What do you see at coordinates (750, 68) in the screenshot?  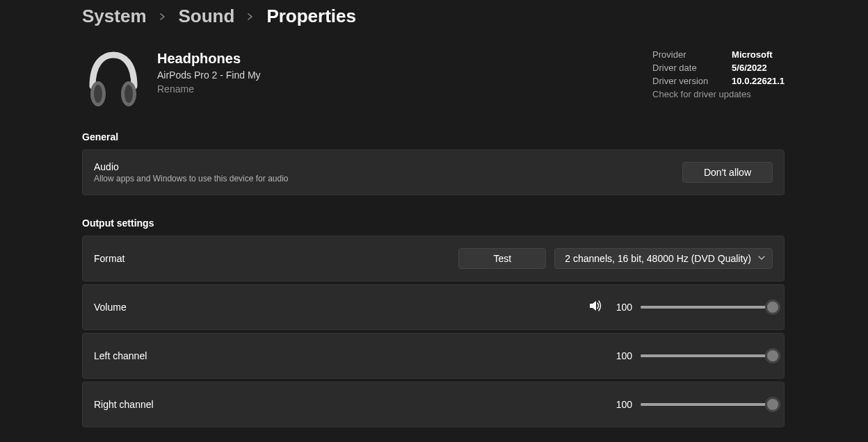 I see `driver-date-value: 5/6/2022` at bounding box center [750, 68].